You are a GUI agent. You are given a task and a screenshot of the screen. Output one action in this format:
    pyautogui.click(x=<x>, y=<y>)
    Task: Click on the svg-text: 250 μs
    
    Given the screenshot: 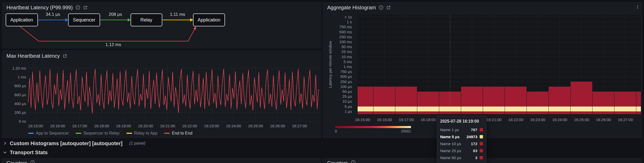 What is the action you would take?
    pyautogui.click(x=346, y=82)
    